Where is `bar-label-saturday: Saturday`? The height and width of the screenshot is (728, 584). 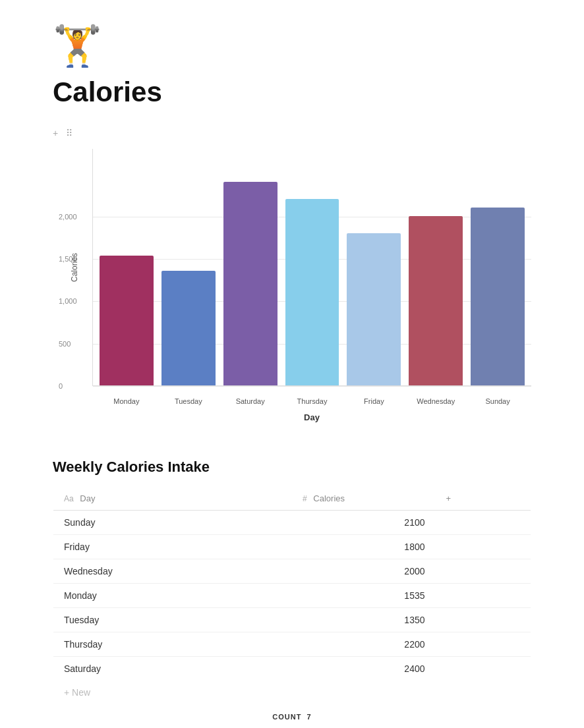
bar-label-saturday: Saturday is located at coordinates (250, 401).